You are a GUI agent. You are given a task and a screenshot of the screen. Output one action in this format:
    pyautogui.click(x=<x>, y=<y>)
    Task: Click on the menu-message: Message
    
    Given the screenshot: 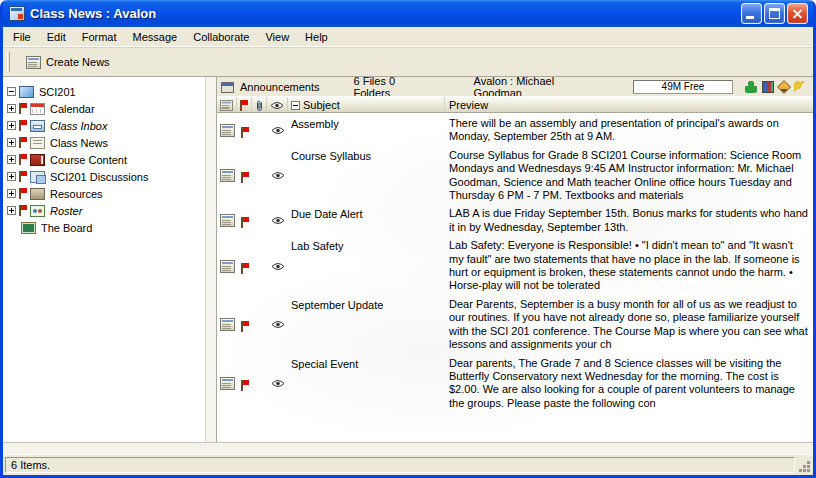 What is the action you would take?
    pyautogui.click(x=156, y=37)
    